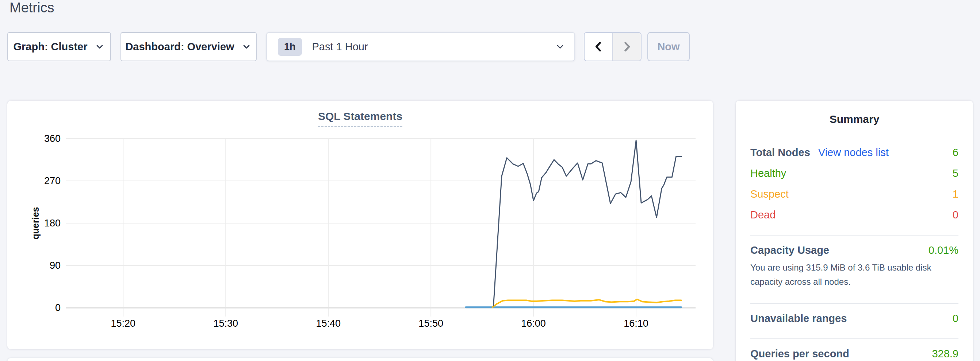 This screenshot has height=361, width=980. What do you see at coordinates (599, 46) in the screenshot?
I see `previous-timespan-button` at bounding box center [599, 46].